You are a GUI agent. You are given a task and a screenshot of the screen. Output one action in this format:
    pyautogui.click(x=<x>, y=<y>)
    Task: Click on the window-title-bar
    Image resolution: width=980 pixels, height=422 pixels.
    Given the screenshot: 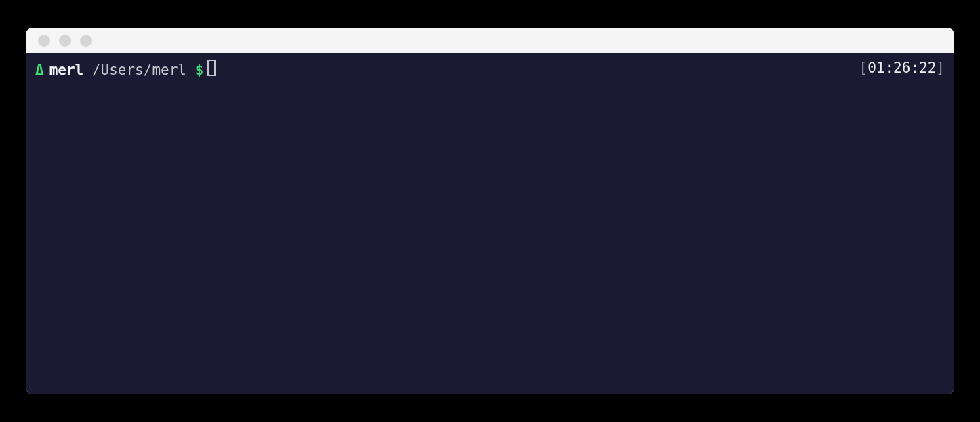 What is the action you would take?
    pyautogui.click(x=490, y=41)
    